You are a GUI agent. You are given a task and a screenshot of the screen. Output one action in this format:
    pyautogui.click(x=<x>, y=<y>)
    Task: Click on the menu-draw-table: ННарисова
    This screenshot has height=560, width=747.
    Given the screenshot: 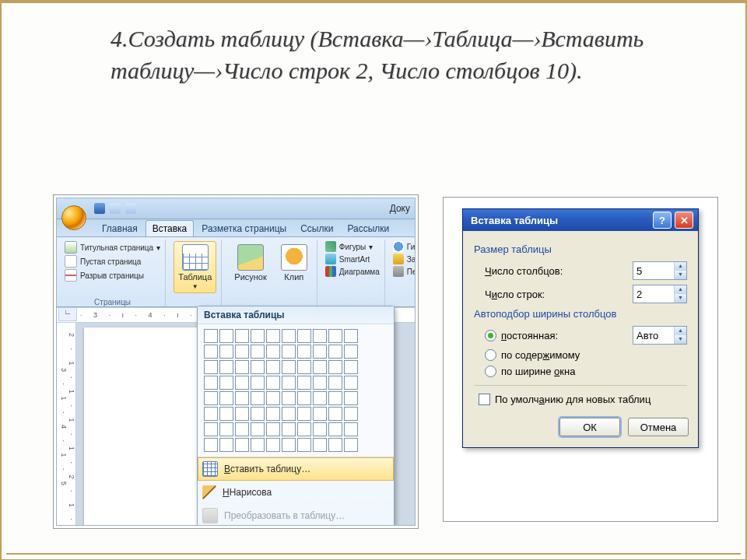 What is the action you would take?
    pyautogui.click(x=296, y=492)
    